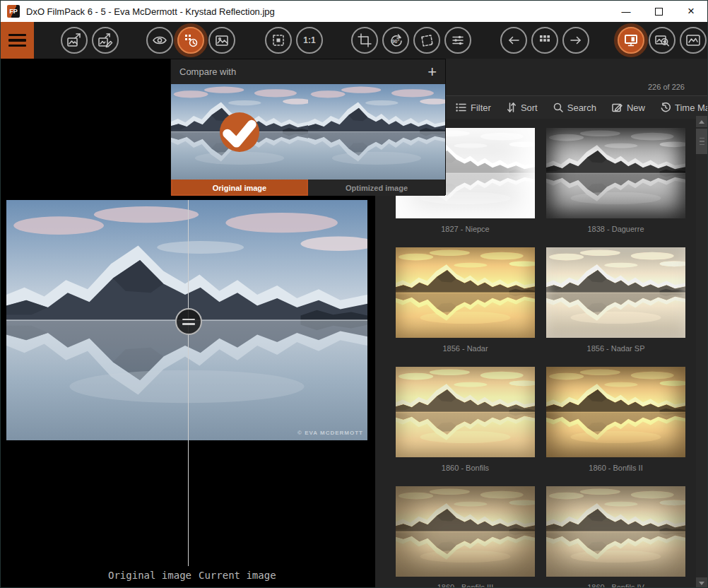 This screenshot has height=588, width=708. I want to click on sort-label: Sort, so click(529, 107).